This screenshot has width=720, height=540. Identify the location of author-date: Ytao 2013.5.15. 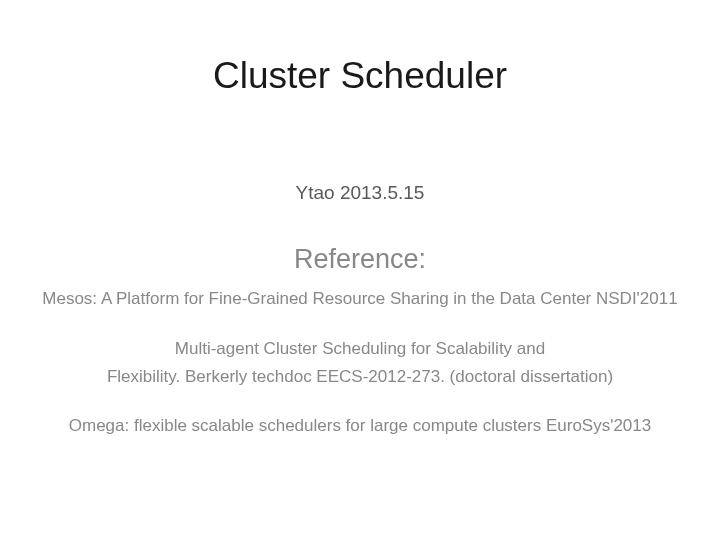
(360, 193).